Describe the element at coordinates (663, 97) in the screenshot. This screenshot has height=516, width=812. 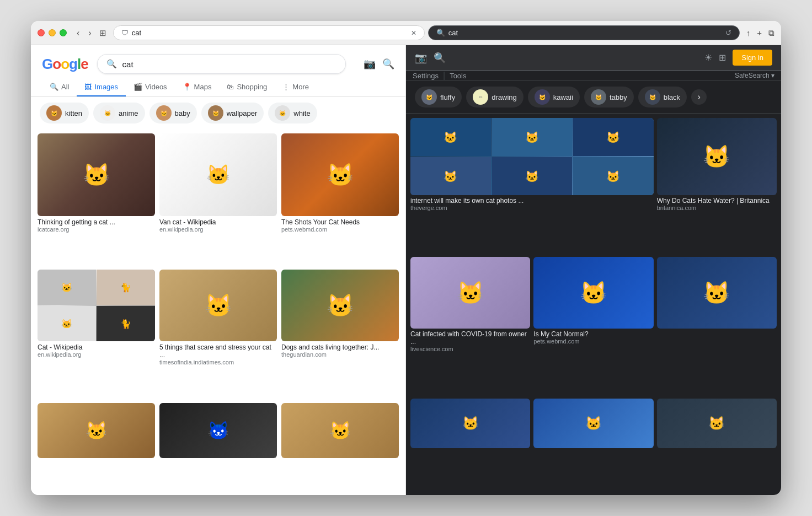
I see `chip-black: 🐱 black` at that location.